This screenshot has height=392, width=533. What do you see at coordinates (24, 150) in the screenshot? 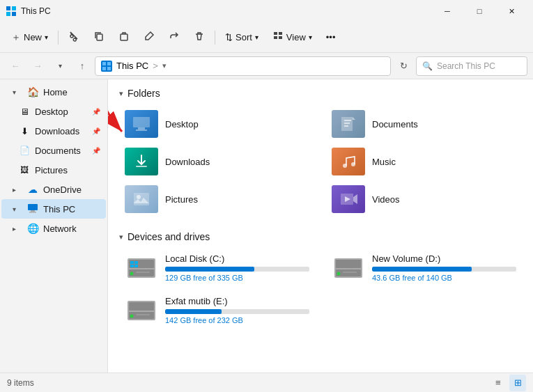
I see `documents-icon: 📄` at bounding box center [24, 150].